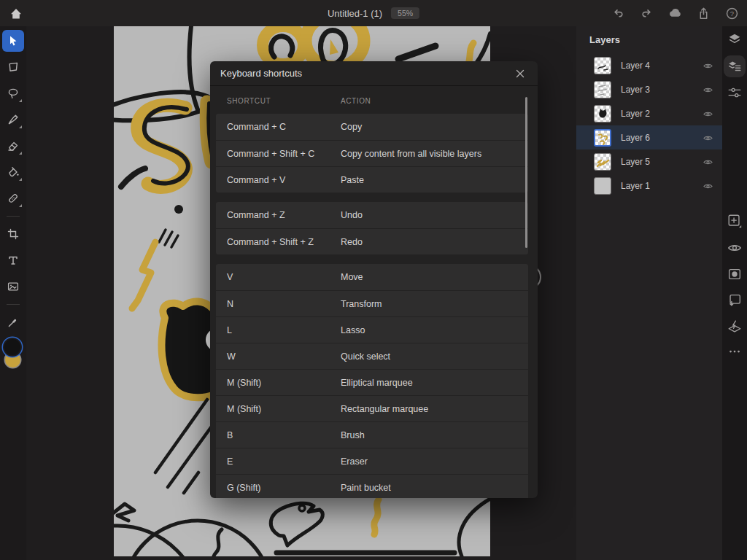  What do you see at coordinates (635, 114) in the screenshot?
I see `layer-name: Layer 2` at bounding box center [635, 114].